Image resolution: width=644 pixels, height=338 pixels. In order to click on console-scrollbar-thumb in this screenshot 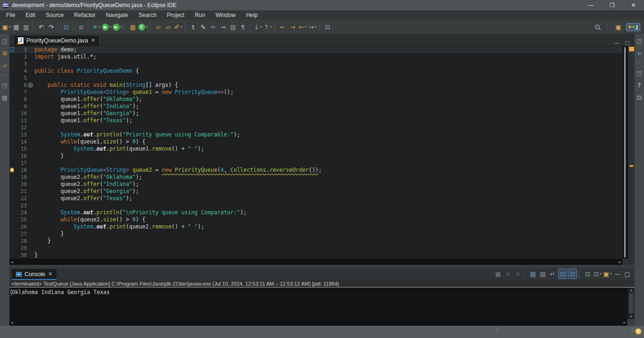, I will do `click(631, 303)`.